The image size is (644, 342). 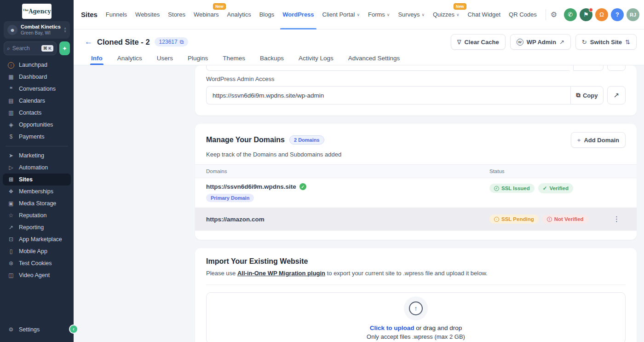 I want to click on click-to-upload-link: Click to upload, so click(x=392, y=328).